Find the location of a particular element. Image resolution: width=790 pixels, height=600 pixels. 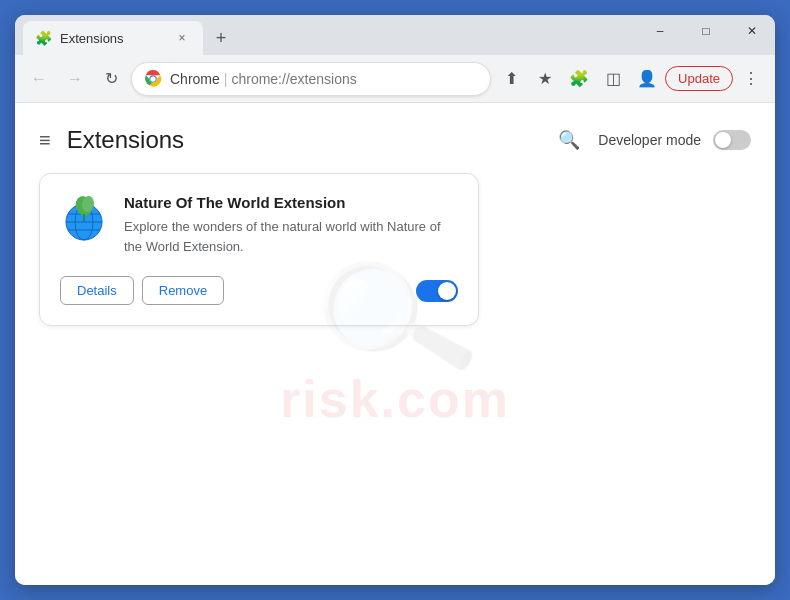

navbar: ← → ↻ Chrome | chrome://extensions ⬆ ★ 🧩… is located at coordinates (395, 79).